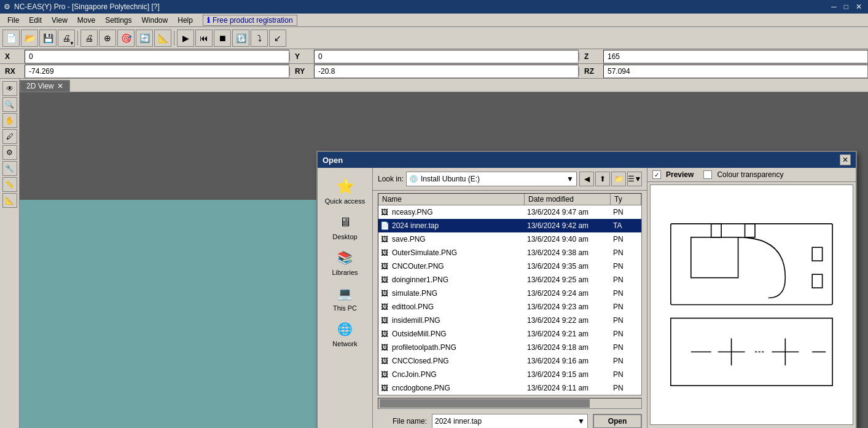 Image resolution: width=868 pixels, height=428 pixels. What do you see at coordinates (626, 374) in the screenshot?
I see `file-type-12: PN` at bounding box center [626, 374].